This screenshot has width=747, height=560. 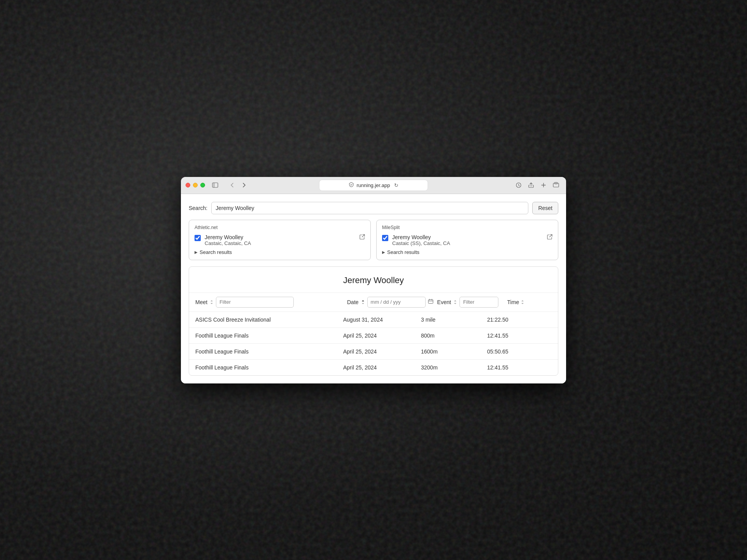 What do you see at coordinates (374, 368) in the screenshot?
I see `table-row: Foothill League Finals April 25, 2024 32…` at bounding box center [374, 368].